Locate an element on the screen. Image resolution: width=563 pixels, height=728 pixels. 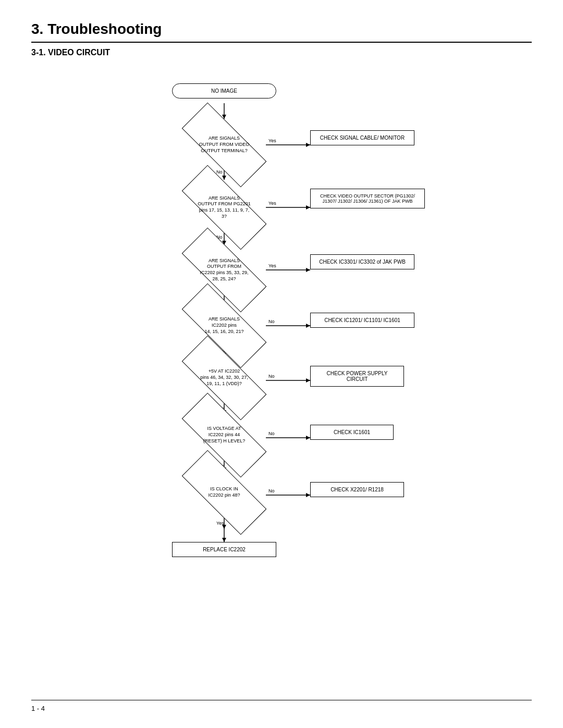
diamond-3-text: ARE SIGNALSOUTPUT FROMIC2202 pins 35, 33… is located at coordinates (224, 270).